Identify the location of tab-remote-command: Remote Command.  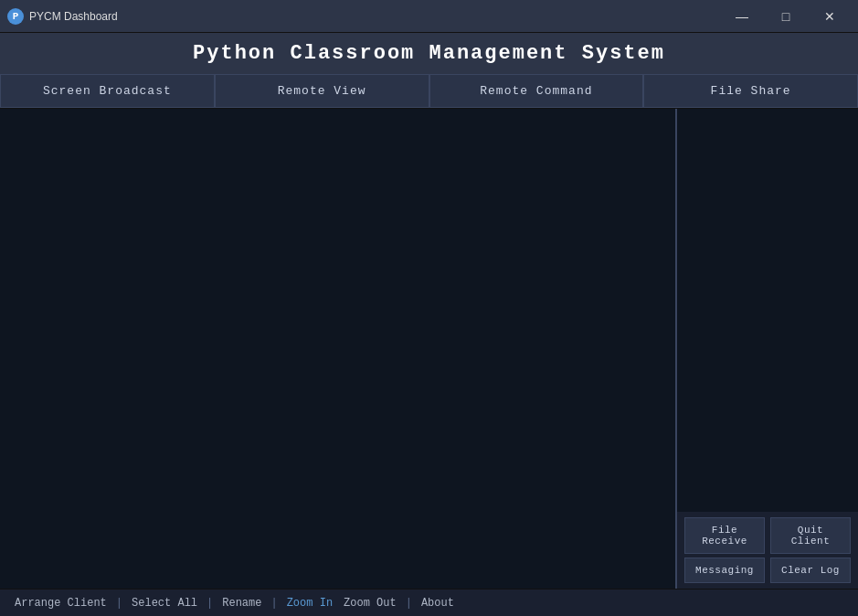
(537, 91).